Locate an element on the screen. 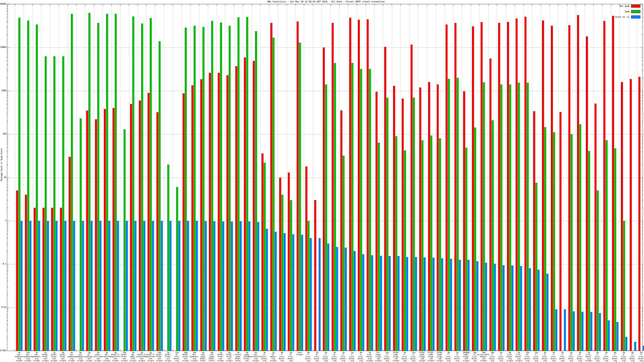  y-tick-label: 10000 is located at coordinates (3, 47).